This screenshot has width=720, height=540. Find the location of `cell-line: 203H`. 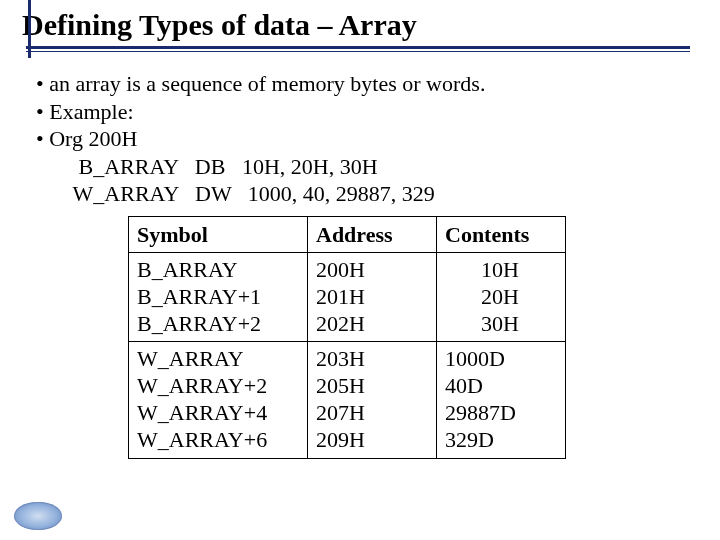

cell-line: 203H is located at coordinates (371, 360).